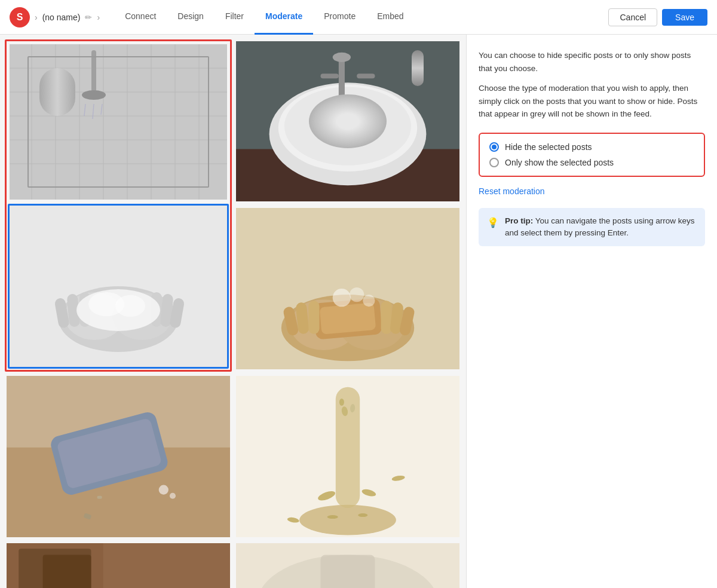 This screenshot has height=588, width=717. I want to click on tab-promote: Promote, so click(339, 17).